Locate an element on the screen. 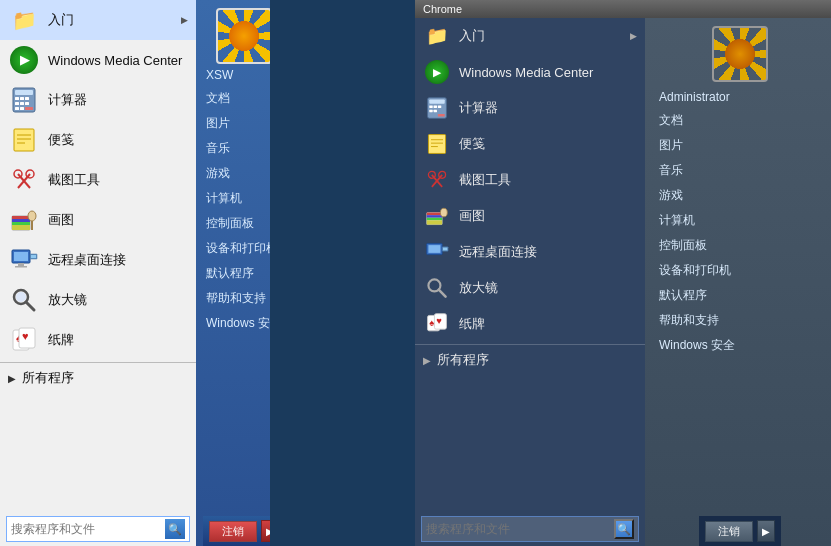  right-side-item-pic: 图片 is located at coordinates (738, 146).